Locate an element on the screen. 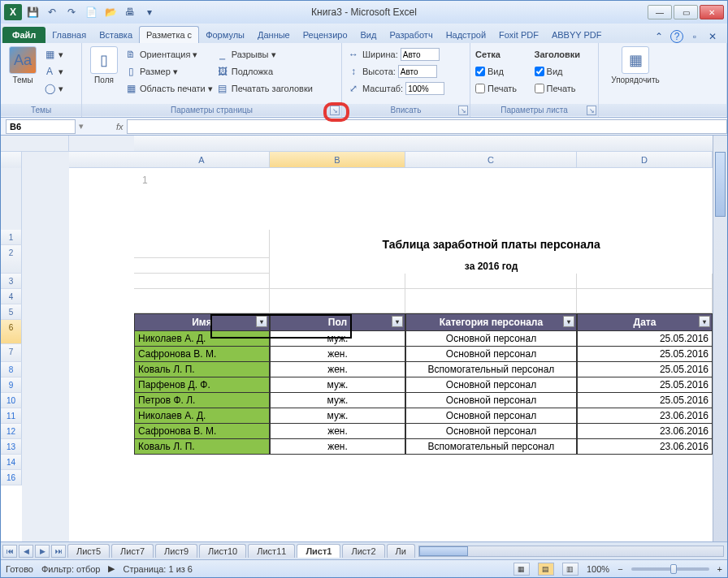 This screenshot has width=728, height=578. cell-date: 23.06.2016 is located at coordinates (645, 416).